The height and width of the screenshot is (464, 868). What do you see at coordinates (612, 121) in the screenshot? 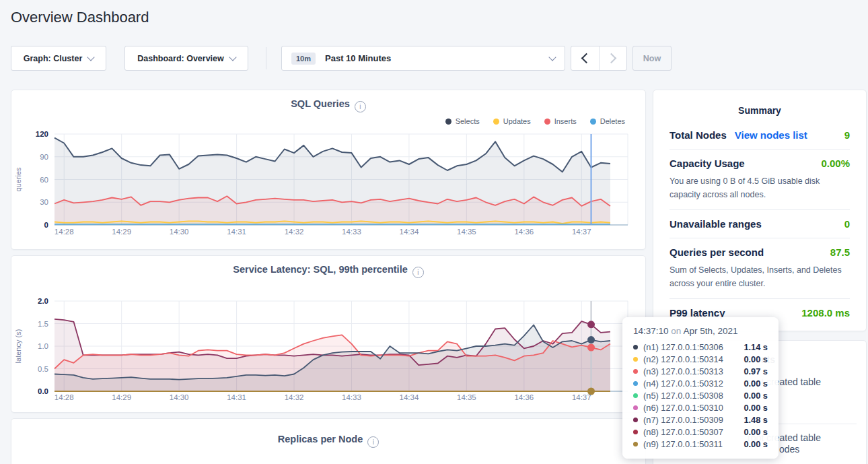
I see `legend-label: Deletes` at bounding box center [612, 121].